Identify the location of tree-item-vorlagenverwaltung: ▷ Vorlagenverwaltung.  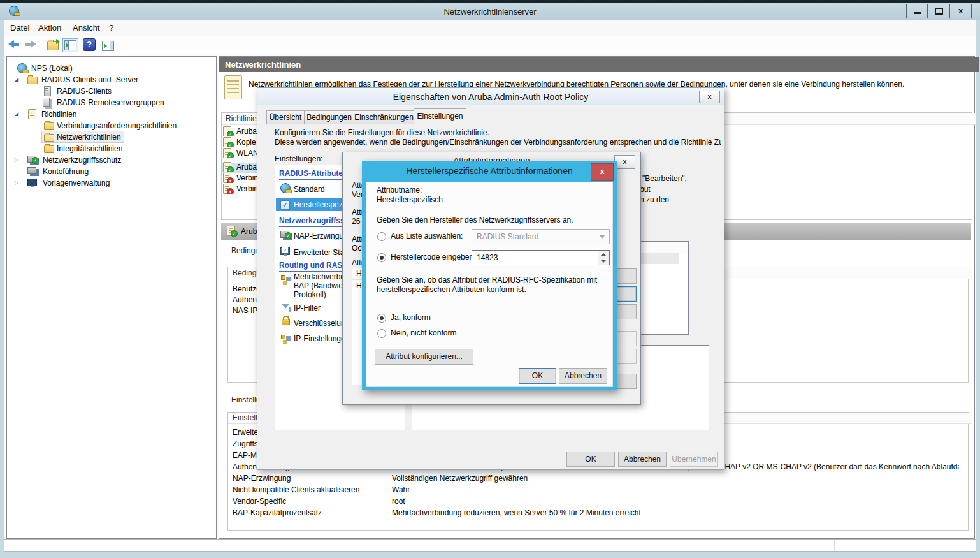
(112, 183).